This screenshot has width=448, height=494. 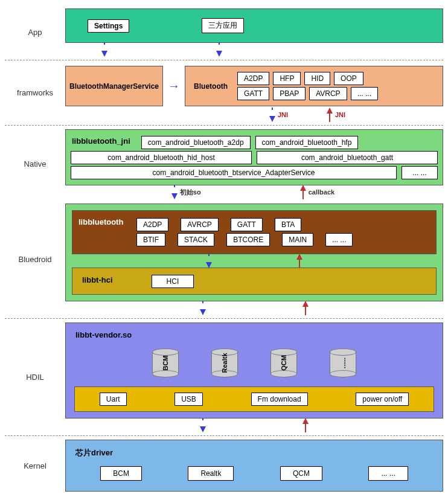 I want to click on box-bms: BluetoothManagerService, so click(x=114, y=86).